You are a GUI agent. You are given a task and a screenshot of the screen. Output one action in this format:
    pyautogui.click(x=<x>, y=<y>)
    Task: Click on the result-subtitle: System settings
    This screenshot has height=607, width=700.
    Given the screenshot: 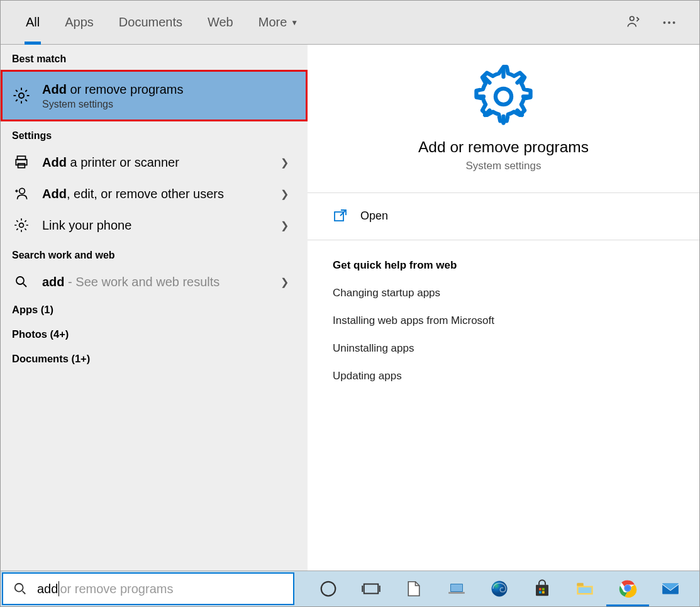 What is the action you would take?
    pyautogui.click(x=169, y=104)
    